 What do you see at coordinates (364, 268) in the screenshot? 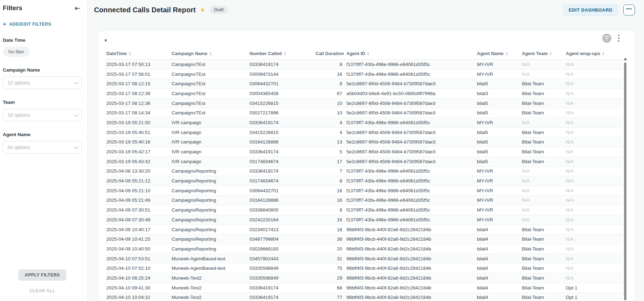
I see `table-row: 2025-04-10 07:52:10Muneeb-AgentBased-tes…` at bounding box center [364, 268].